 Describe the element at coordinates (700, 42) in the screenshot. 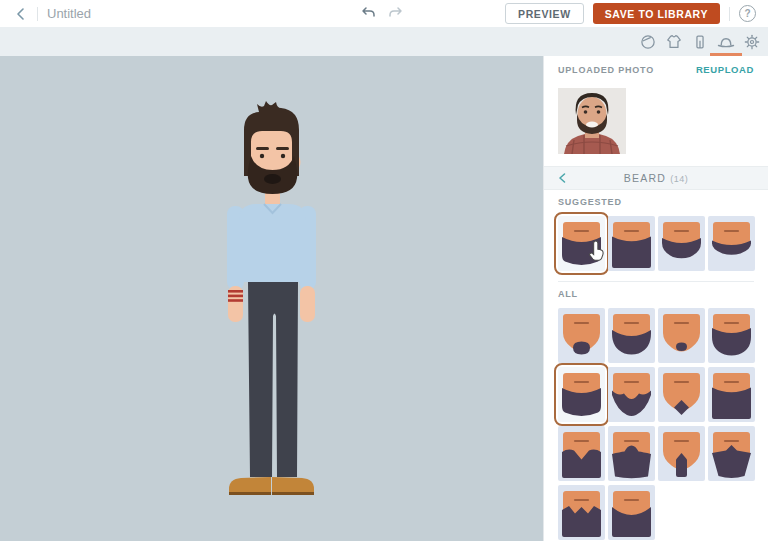

I see `pants-icon` at that location.